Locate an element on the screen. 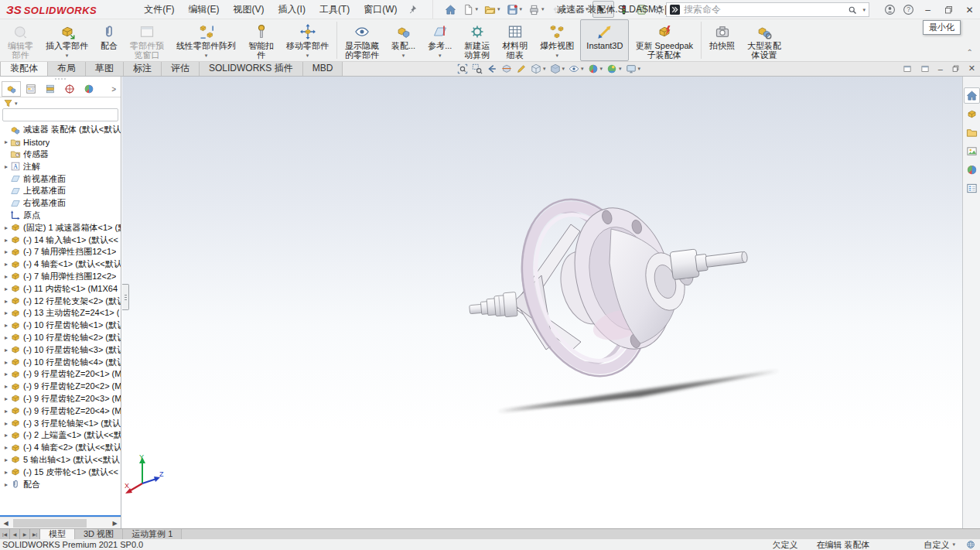  edit-appearance-button: ▾ is located at coordinates (596, 69).